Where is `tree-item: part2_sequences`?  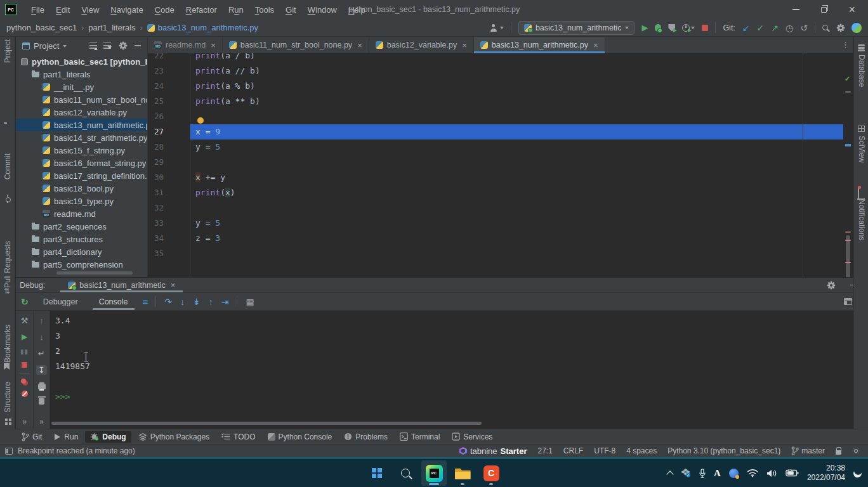
tree-item: part2_sequences is located at coordinates (81, 226).